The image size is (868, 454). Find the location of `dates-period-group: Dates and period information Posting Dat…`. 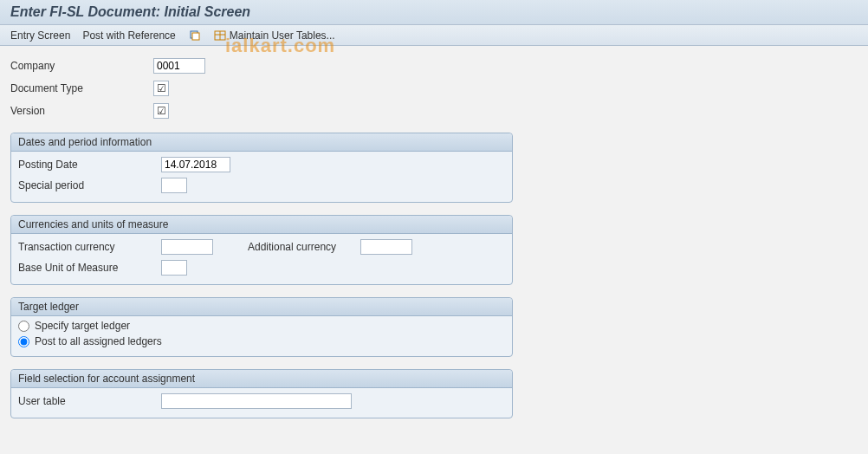

dates-period-group: Dates and period information Posting Dat… is located at coordinates (262, 168).